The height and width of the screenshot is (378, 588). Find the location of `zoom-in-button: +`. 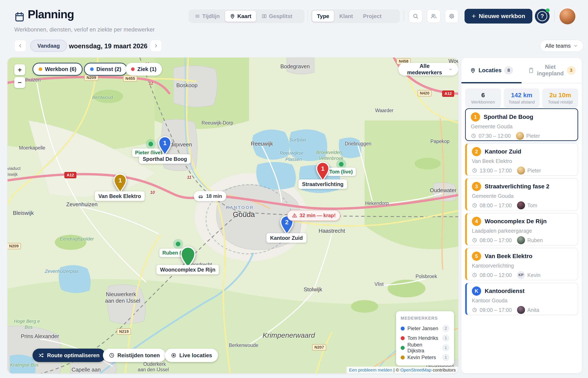

zoom-in-button: + is located at coordinates (20, 70).